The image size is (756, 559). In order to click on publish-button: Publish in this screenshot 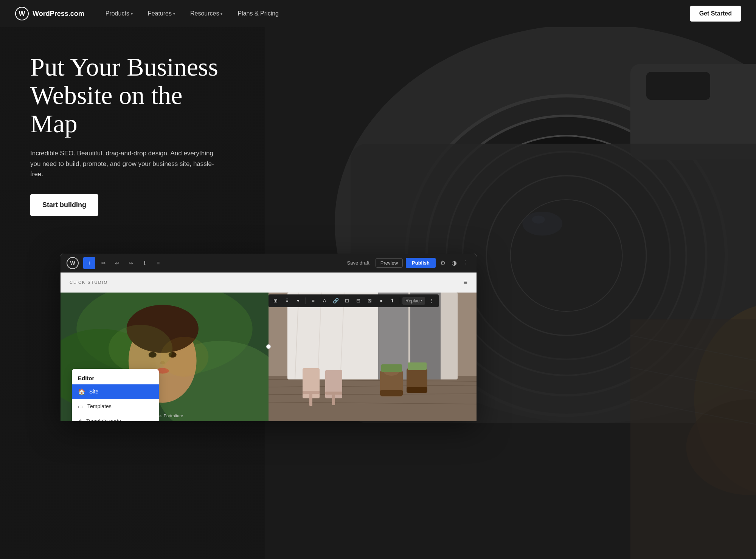, I will do `click(421, 263)`.